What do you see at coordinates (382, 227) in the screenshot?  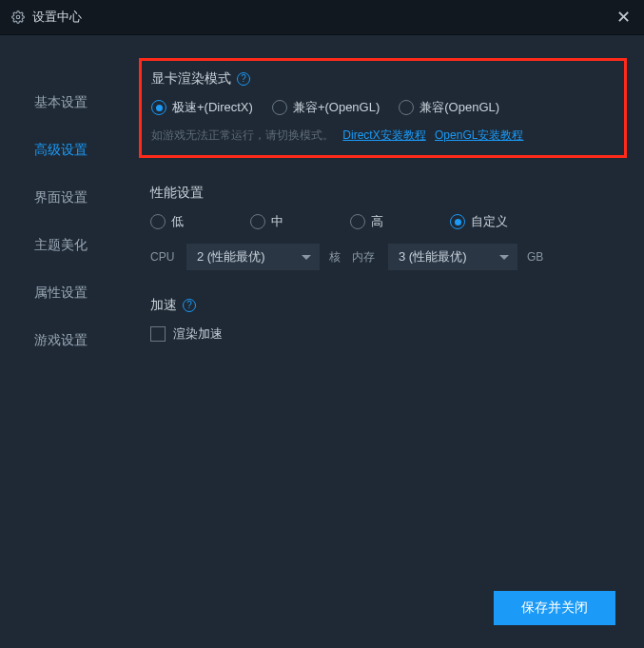 I see `performance-section: 性能设置 低 中 高 自定义` at bounding box center [382, 227].